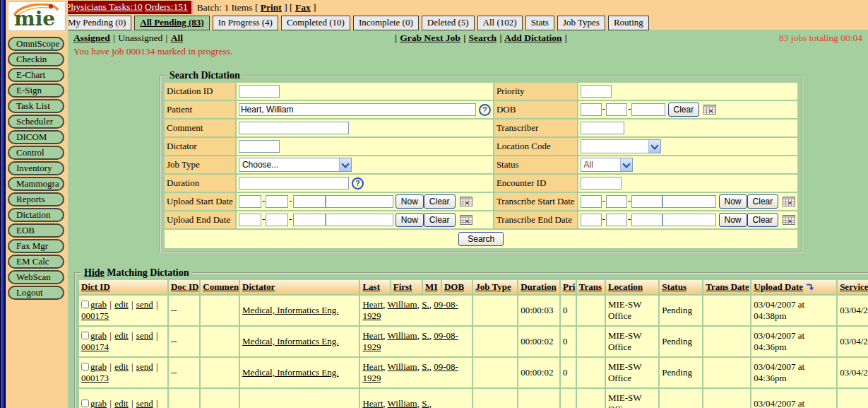 Image resolution: width=868 pixels, height=408 pixels. I want to click on col-job-type: Job Type, so click(493, 287).